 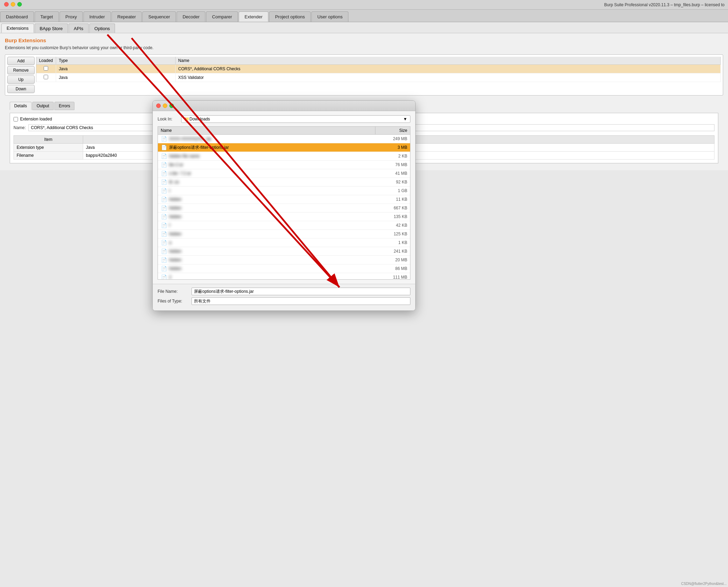 What do you see at coordinates (13, 4) in the screenshot?
I see `minimize-button` at bounding box center [13, 4].